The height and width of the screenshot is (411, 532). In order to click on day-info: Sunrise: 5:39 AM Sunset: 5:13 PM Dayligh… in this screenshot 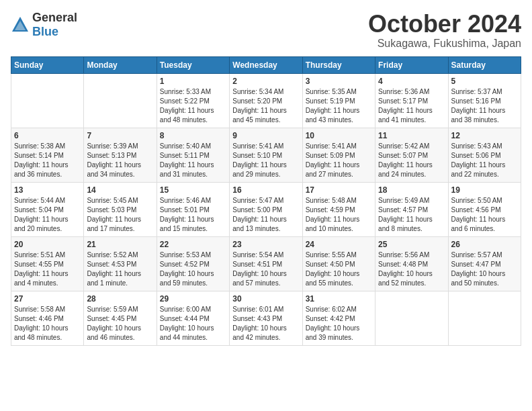, I will do `click(120, 161)`.